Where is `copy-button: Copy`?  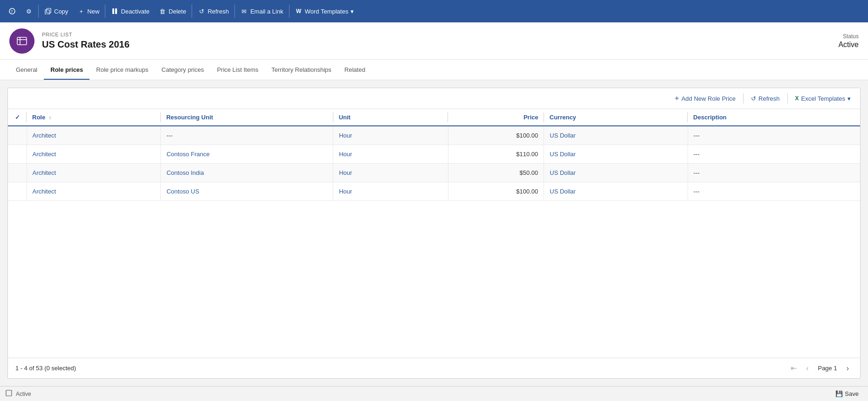 copy-button: Copy is located at coordinates (56, 11).